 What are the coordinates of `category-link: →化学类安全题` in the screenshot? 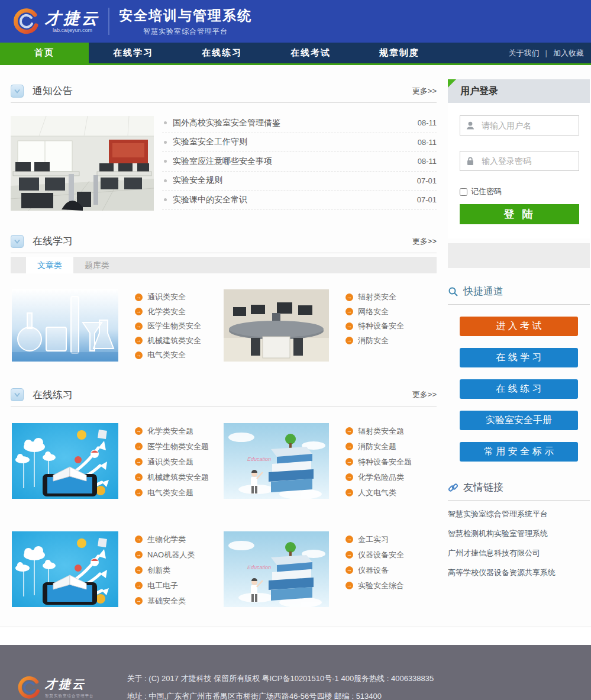 It's located at (179, 431).